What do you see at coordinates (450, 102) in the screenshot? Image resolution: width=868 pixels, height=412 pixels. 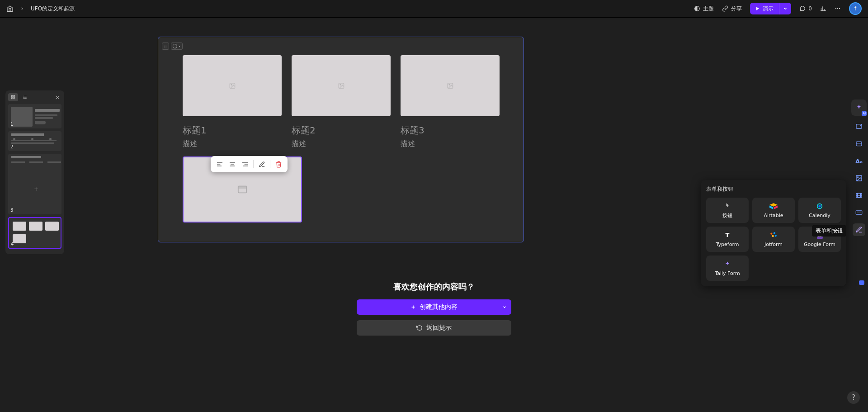 I see `gallery-cell-3: 标题3 描述` at bounding box center [450, 102].